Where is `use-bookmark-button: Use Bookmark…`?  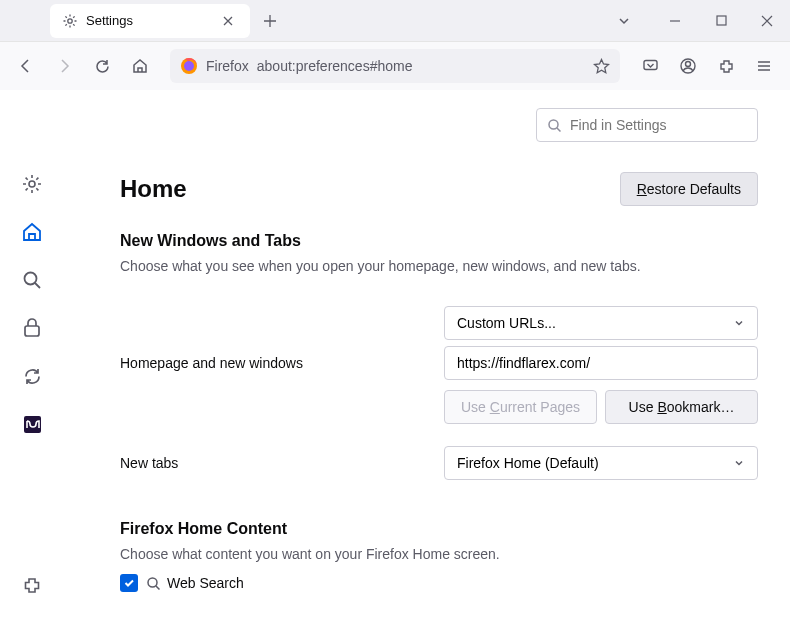 use-bookmark-button: Use Bookmark… is located at coordinates (682, 407).